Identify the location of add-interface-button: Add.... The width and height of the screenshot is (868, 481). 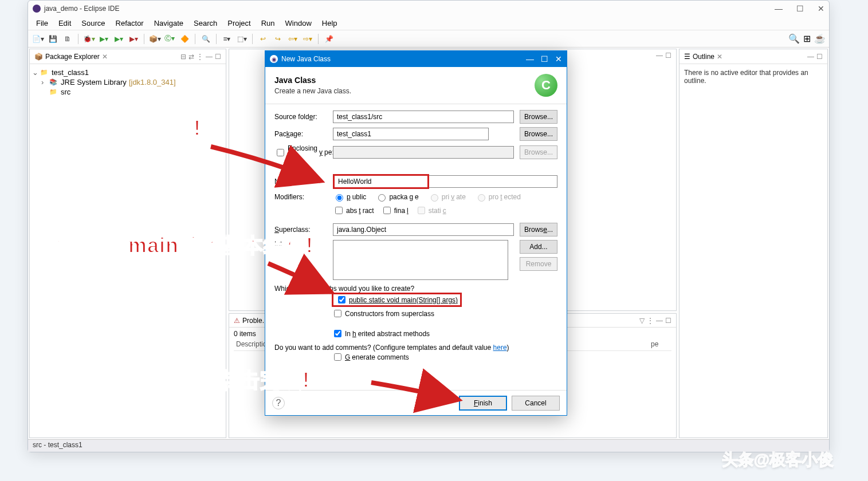
(539, 247).